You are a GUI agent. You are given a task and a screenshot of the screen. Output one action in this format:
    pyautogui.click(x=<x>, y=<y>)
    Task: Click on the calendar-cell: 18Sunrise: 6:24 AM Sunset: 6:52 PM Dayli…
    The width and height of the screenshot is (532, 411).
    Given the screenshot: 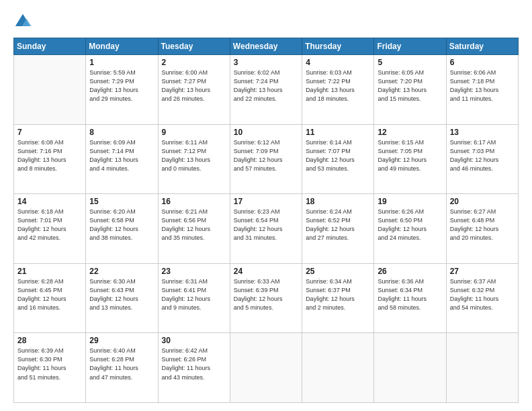 What is the action you would take?
    pyautogui.click(x=339, y=229)
    